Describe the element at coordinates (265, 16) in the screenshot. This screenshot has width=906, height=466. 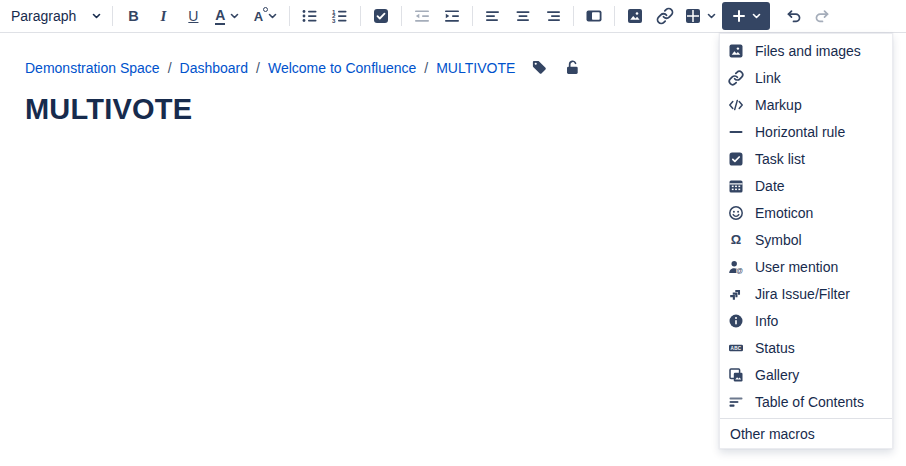
I see `more-formatting-button: A` at that location.